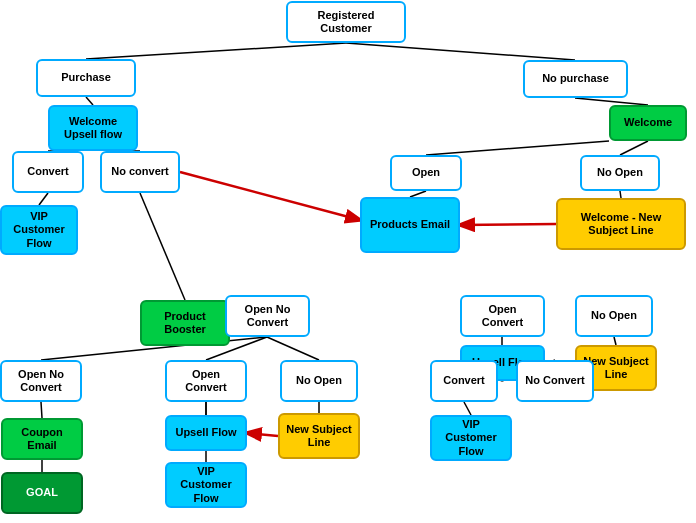 The height and width of the screenshot is (523, 696). What do you see at coordinates (471, 438) in the screenshot?
I see `vip-customer-right-node: VIP Customer Flow` at bounding box center [471, 438].